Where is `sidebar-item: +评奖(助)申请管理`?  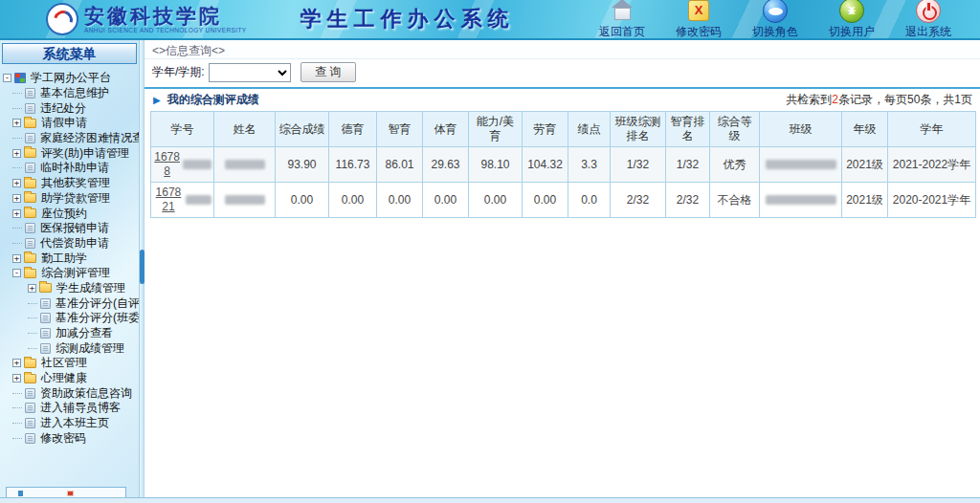
sidebar-item: +评奖(助)申请管理 is located at coordinates (69, 153).